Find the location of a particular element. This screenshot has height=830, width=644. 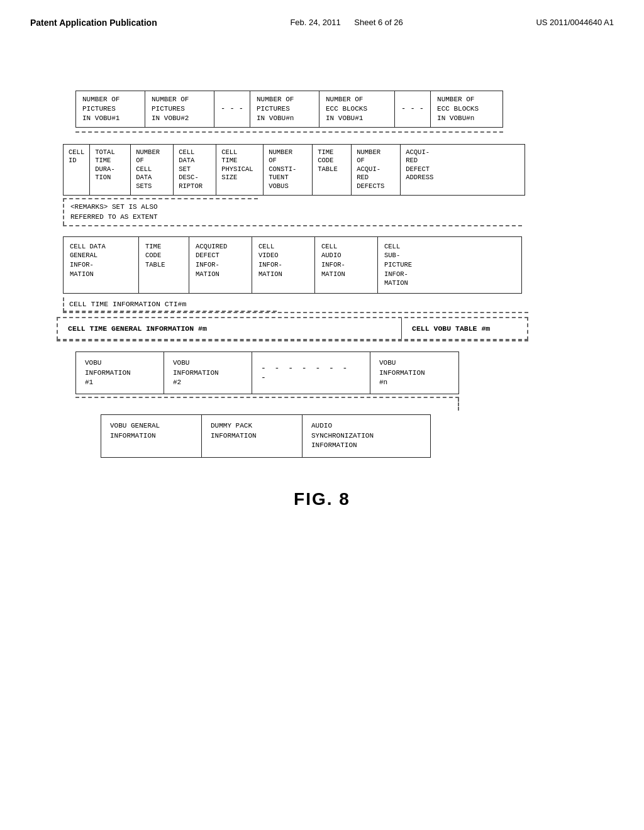

col-total-time: TOTALTIMEDURA-TION is located at coordinates (111, 170).